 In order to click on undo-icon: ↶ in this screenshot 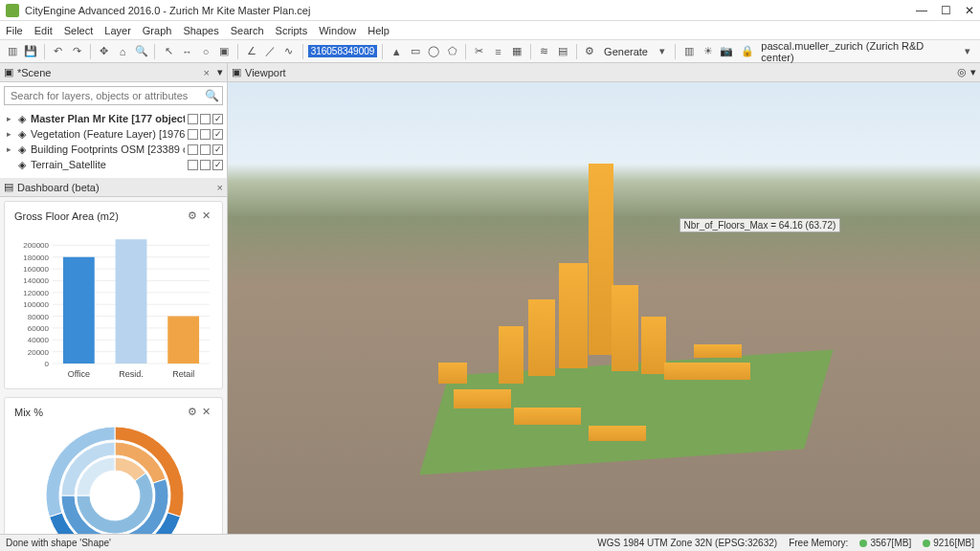, I will do `click(57, 52)`.